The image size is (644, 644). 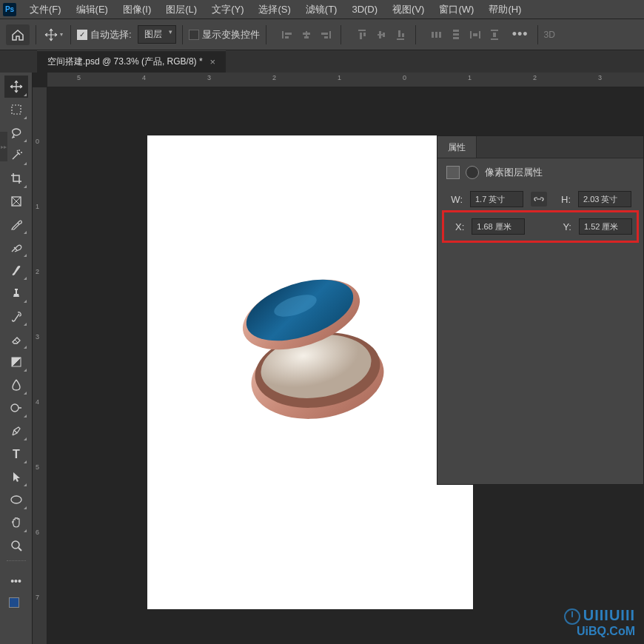 I want to click on path-selection-tool, so click(x=16, y=477).